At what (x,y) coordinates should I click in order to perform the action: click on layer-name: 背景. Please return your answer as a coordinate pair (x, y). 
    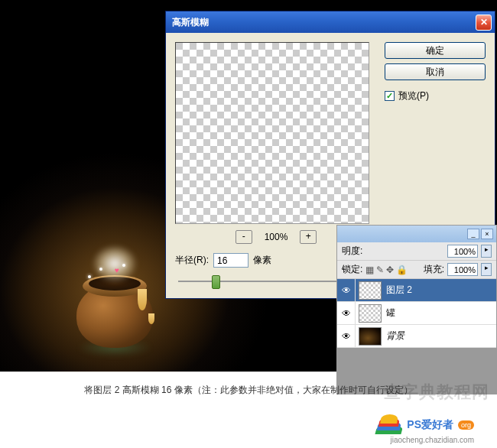
    Looking at the image, I should click on (440, 336).